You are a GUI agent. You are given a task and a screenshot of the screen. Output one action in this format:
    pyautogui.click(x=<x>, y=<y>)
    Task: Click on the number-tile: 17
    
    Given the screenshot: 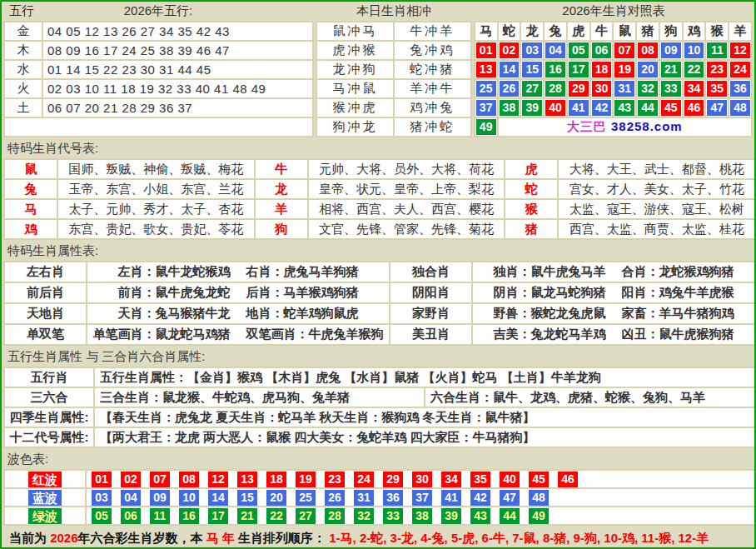 What is the action you would take?
    pyautogui.click(x=579, y=70)
    